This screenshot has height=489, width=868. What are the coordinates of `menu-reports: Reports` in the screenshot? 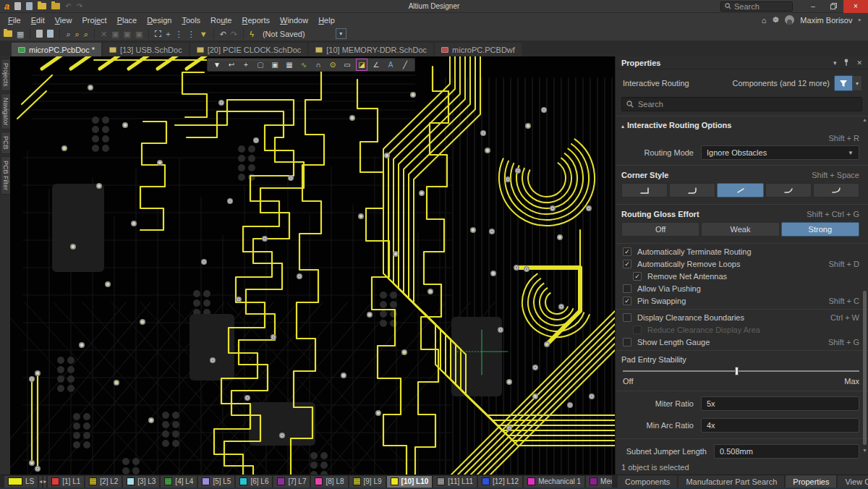 It's located at (256, 20).